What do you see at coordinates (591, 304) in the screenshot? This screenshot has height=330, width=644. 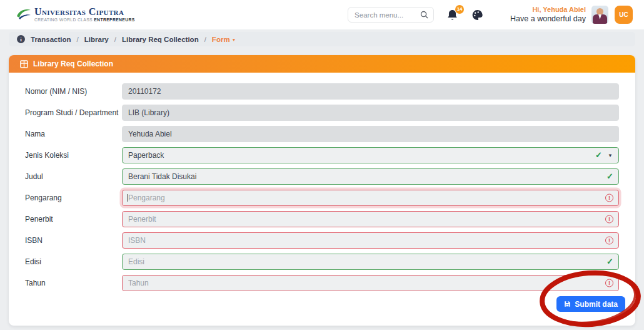 I see `submit-data-button: Submit data` at bounding box center [591, 304].